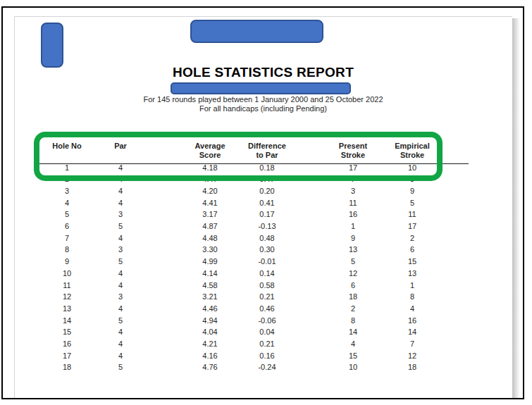 This screenshot has height=405, width=532. Describe the element at coordinates (266, 309) in the screenshot. I see `table-cell: 0.46` at that location.